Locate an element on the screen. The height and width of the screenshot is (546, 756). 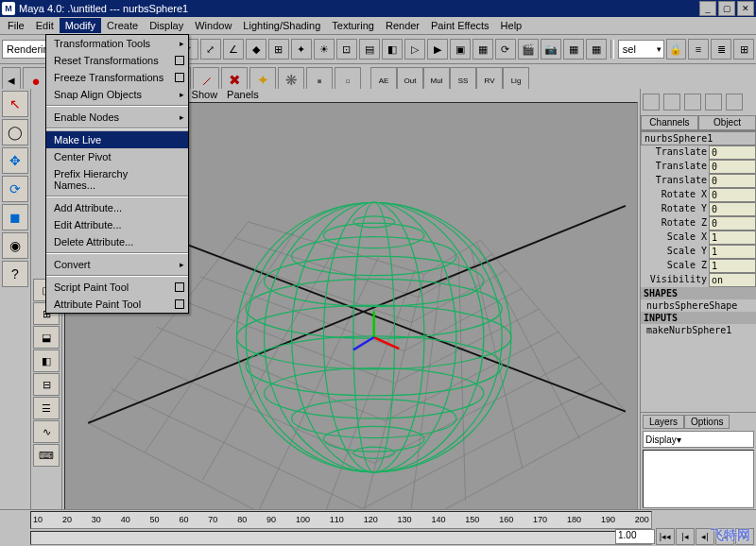
right-tool-3: ⊞ is located at coordinates (744, 49).